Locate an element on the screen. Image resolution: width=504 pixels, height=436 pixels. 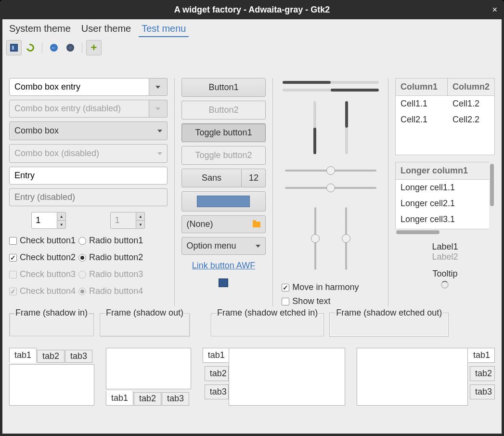
check-label: Check button3 is located at coordinates (48, 275).